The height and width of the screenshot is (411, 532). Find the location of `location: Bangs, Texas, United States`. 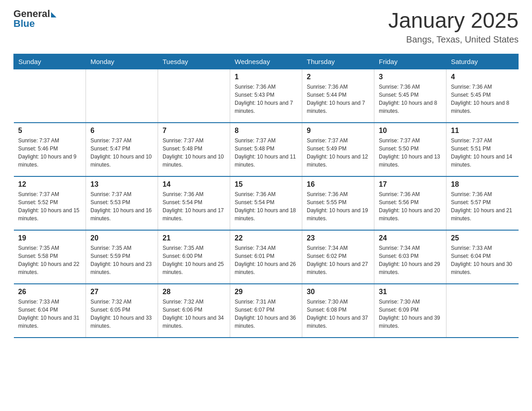

location: Bangs, Texas, United States is located at coordinates (453, 39).